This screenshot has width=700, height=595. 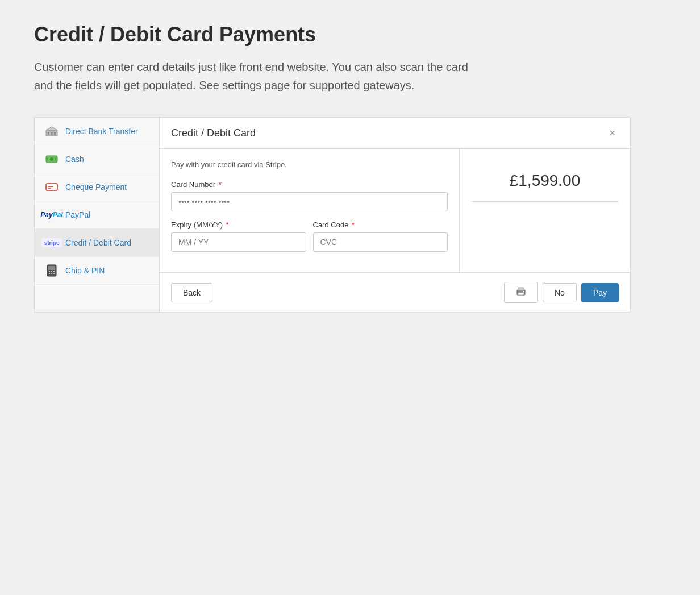 I want to click on sidebar-item-direct-bank-transfer: Direct Bank Transfer, so click(x=97, y=132).